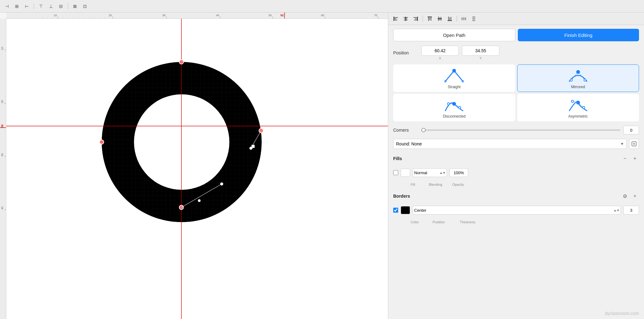 The image size is (644, 319). I want to click on align-center-h-btn, so click(406, 19).